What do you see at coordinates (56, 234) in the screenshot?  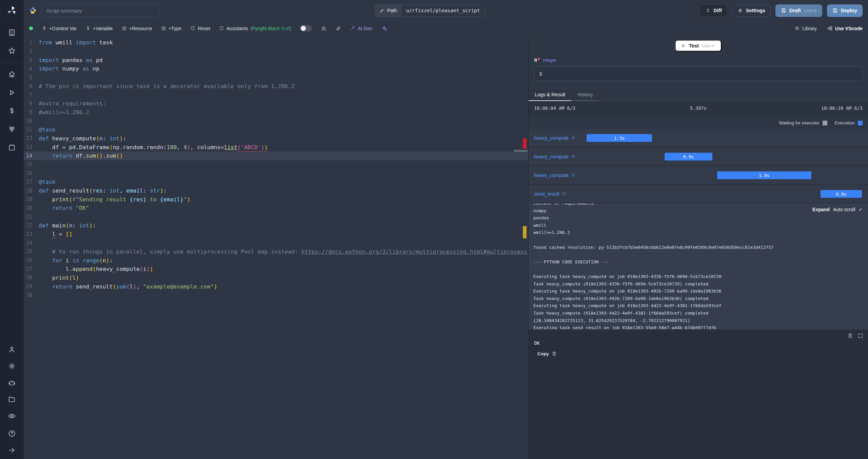 I see `code-text: l = []` at bounding box center [56, 234].